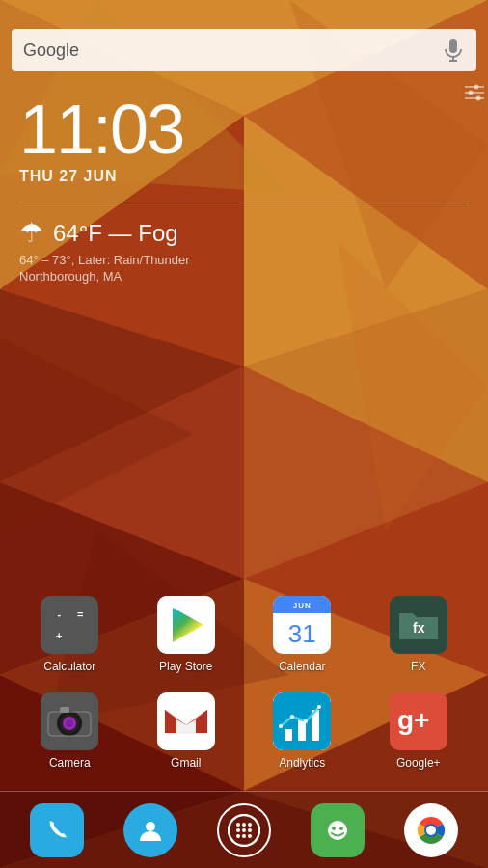 This screenshot has width=488, height=868. Describe the element at coordinates (57, 830) in the screenshot. I see `dock-phone` at that location.